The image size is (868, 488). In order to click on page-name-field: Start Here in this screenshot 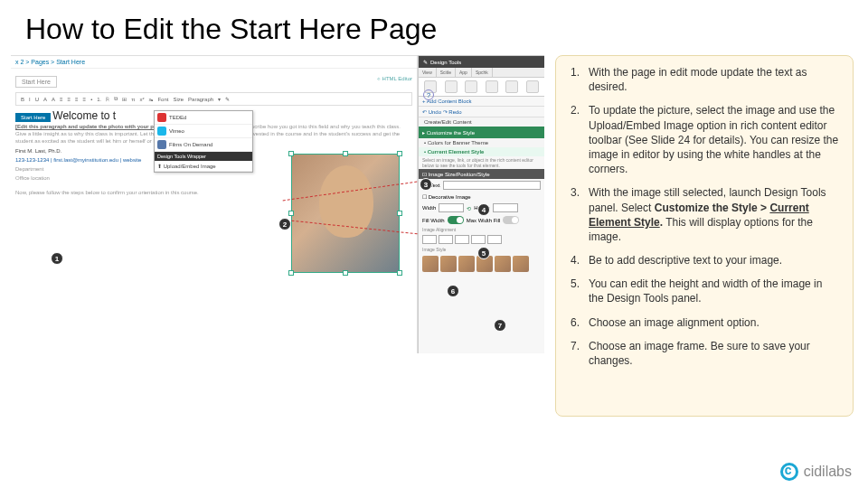, I will do `click(36, 81)`.